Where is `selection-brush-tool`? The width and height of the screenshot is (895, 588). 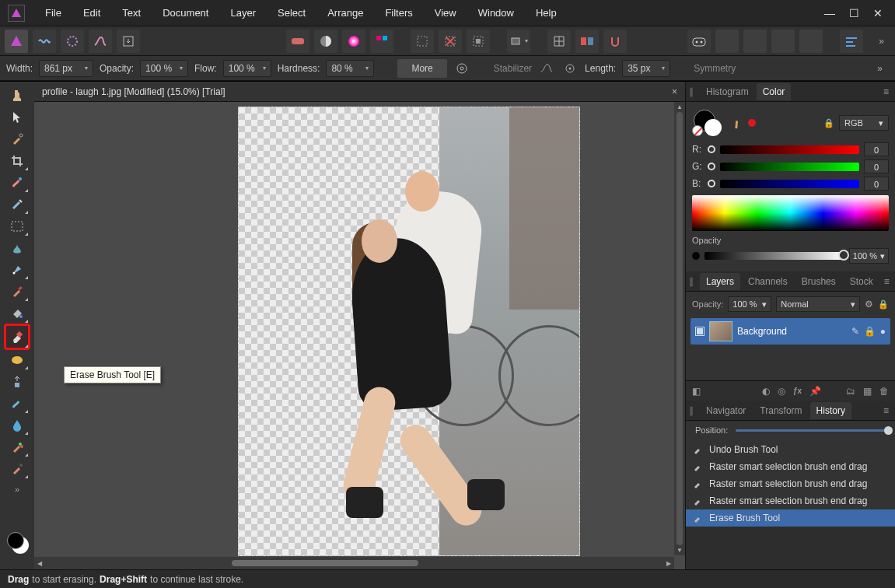
selection-brush-tool is located at coordinates (17, 183).